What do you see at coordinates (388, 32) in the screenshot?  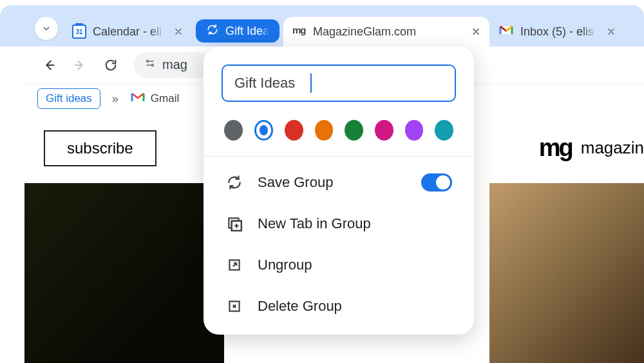 I see `tab-title: MagazineGlam.com` at bounding box center [388, 32].